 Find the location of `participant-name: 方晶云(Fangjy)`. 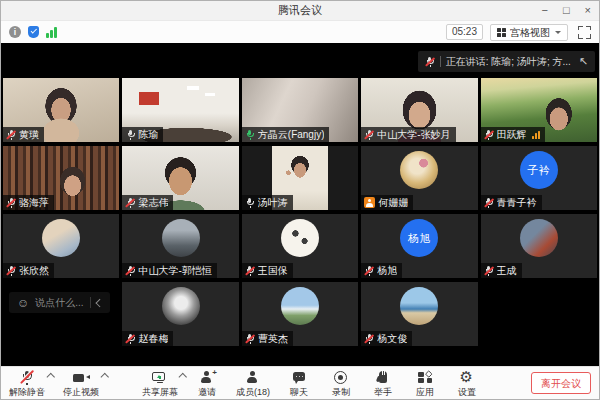

participant-name: 方晶云(Fangjy) is located at coordinates (292, 134).